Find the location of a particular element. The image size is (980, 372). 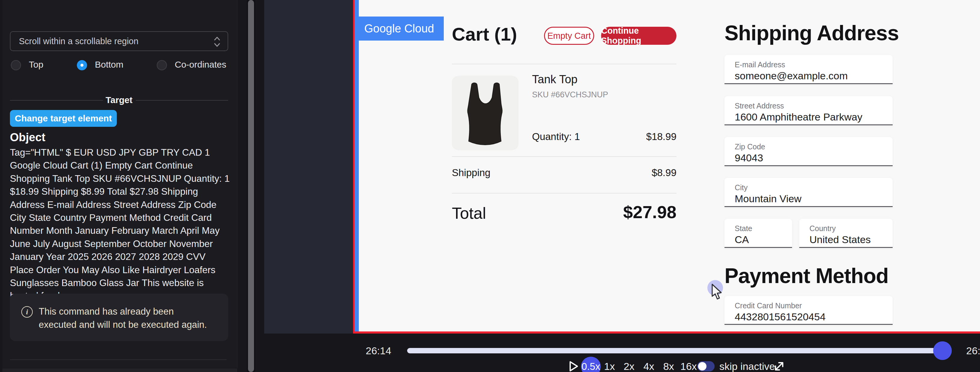

radio-coordinates-label: Co-ordinates is located at coordinates (200, 65).